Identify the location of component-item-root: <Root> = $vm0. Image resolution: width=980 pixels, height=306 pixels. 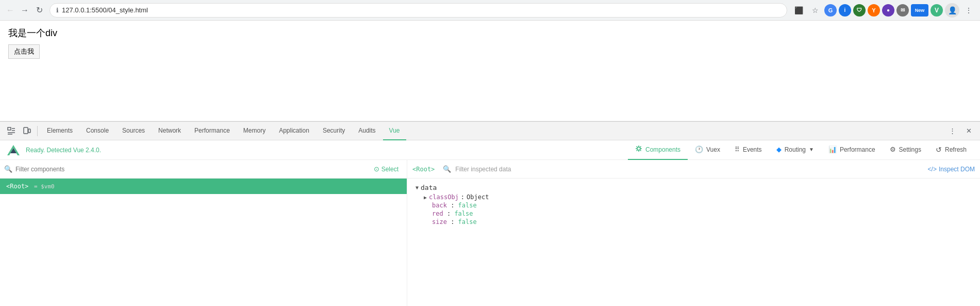
(203, 186).